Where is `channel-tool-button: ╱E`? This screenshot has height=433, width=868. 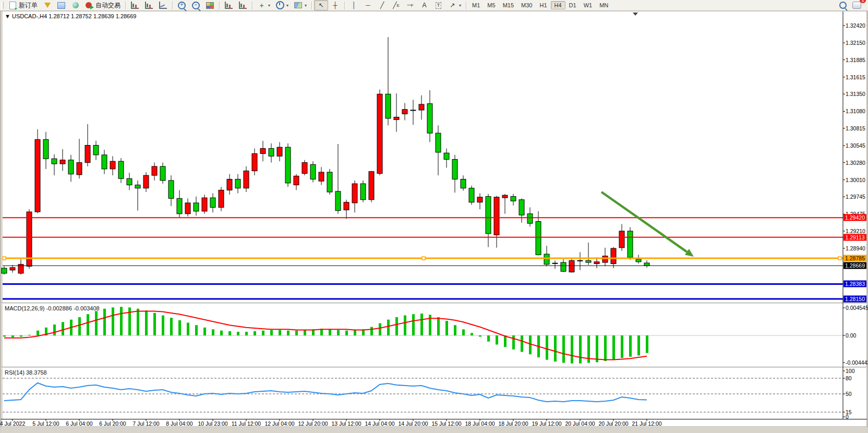 channel-tool-button: ╱E is located at coordinates (396, 5).